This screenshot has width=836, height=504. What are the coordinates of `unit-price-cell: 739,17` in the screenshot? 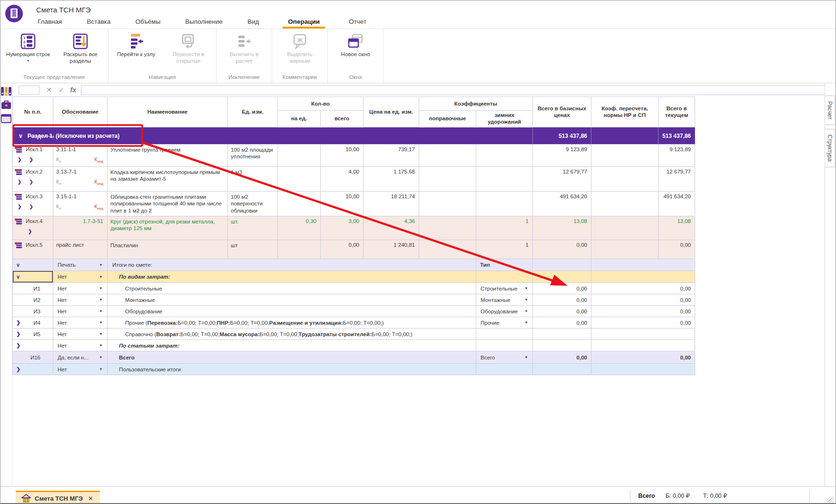 It's located at (391, 156).